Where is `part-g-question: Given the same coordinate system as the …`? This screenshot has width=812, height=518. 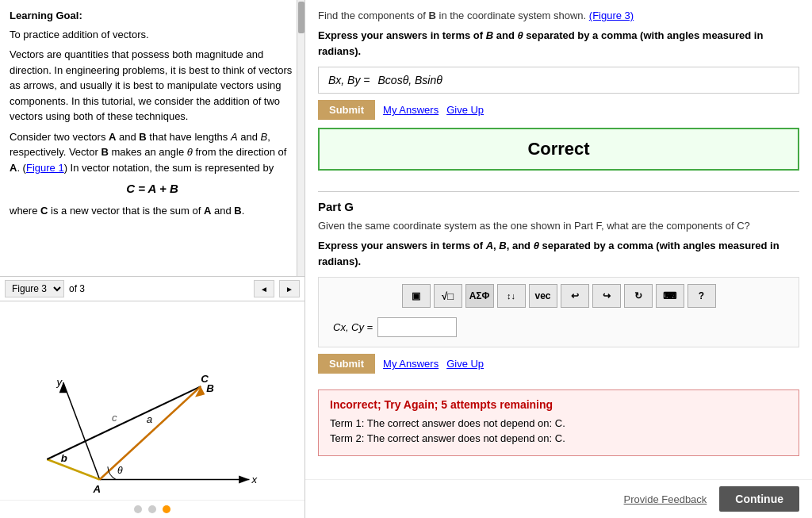 part-g-question: Given the same coordinate system as the … is located at coordinates (558, 225).